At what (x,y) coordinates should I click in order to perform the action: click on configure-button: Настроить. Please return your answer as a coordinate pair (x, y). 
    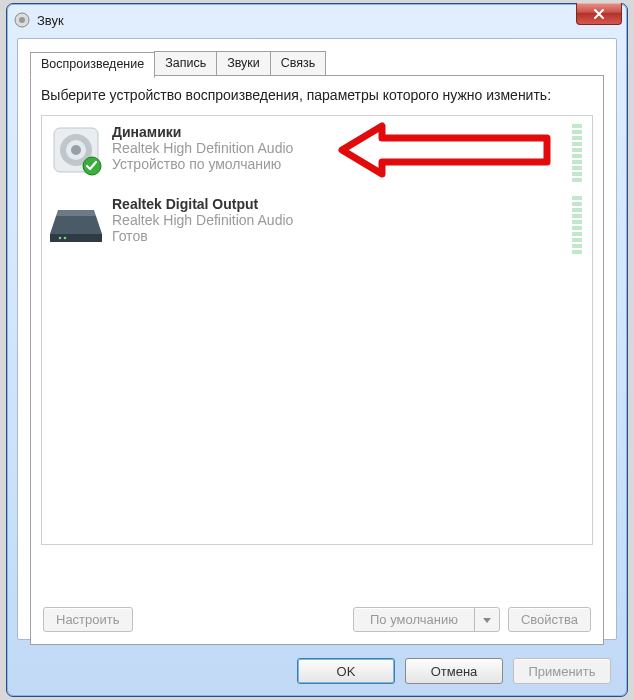
    Looking at the image, I should click on (88, 620).